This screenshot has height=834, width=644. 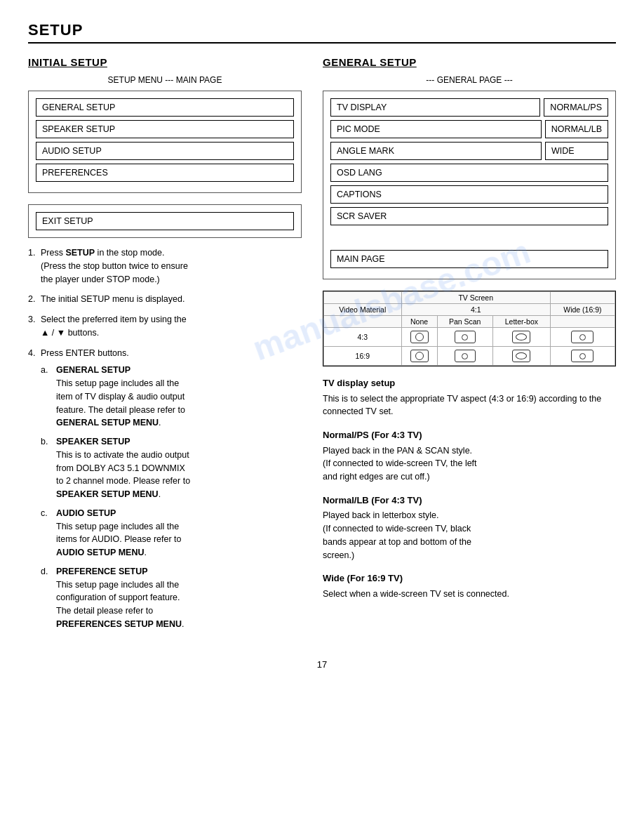 What do you see at coordinates (465, 337) in the screenshot?
I see `screen-4-3-pan` at bounding box center [465, 337].